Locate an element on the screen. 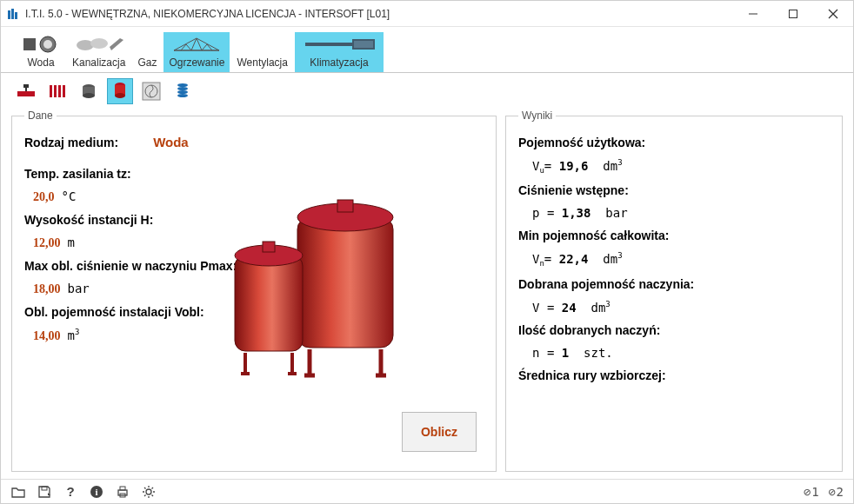 The height and width of the screenshot is (504, 854). vd-line: V = 24 dm3 is located at coordinates (681, 308).